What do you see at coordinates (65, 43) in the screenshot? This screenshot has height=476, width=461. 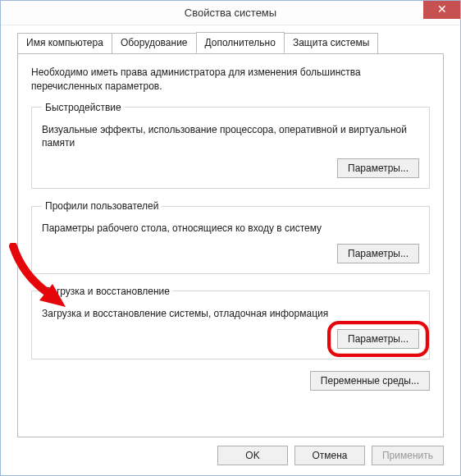 I see `tab-computer-name: Имя компьютера` at bounding box center [65, 43].